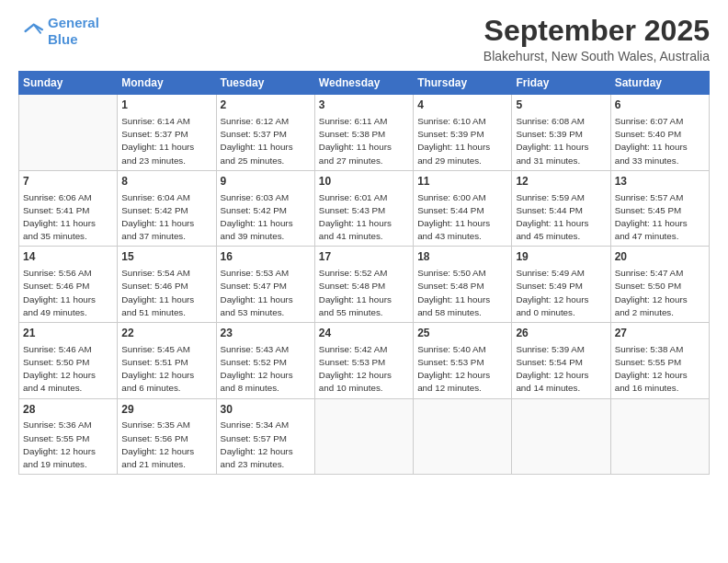  What do you see at coordinates (462, 333) in the screenshot?
I see `day-number: 25` at bounding box center [462, 333].